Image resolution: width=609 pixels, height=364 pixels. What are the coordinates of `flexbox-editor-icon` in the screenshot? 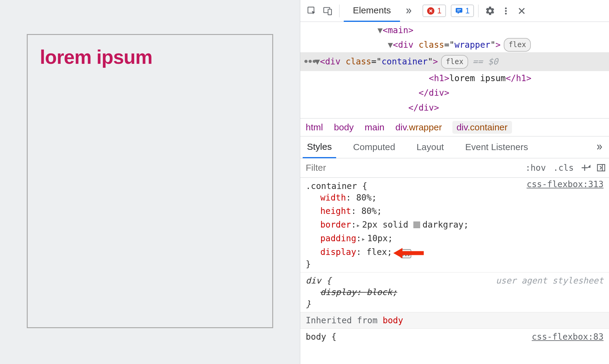 It's located at (406, 254).